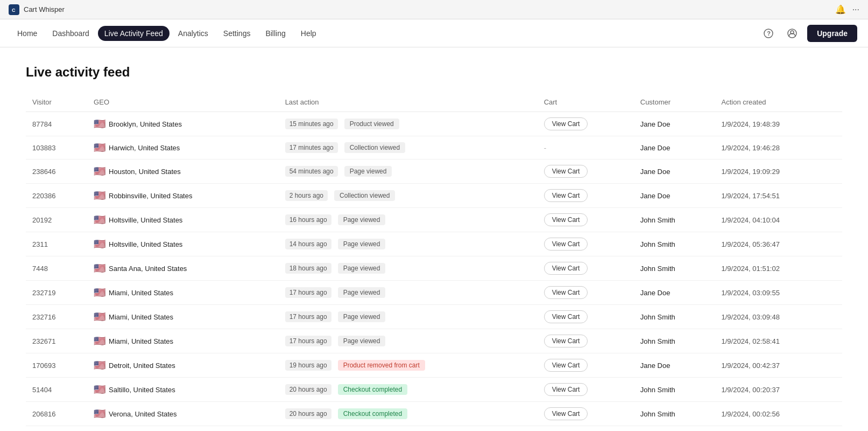 The width and height of the screenshot is (868, 431). I want to click on nav-link-live-activity-feed: Live Activity Feed, so click(133, 33).